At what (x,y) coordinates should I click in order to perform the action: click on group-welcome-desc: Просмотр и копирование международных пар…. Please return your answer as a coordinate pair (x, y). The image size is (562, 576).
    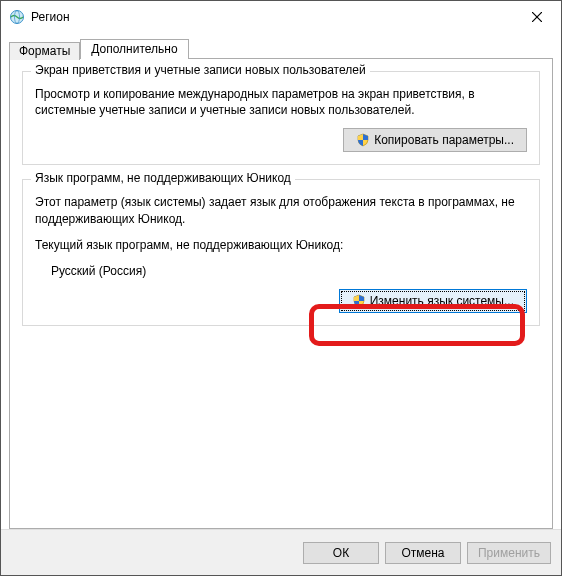
    Looking at the image, I should click on (281, 102).